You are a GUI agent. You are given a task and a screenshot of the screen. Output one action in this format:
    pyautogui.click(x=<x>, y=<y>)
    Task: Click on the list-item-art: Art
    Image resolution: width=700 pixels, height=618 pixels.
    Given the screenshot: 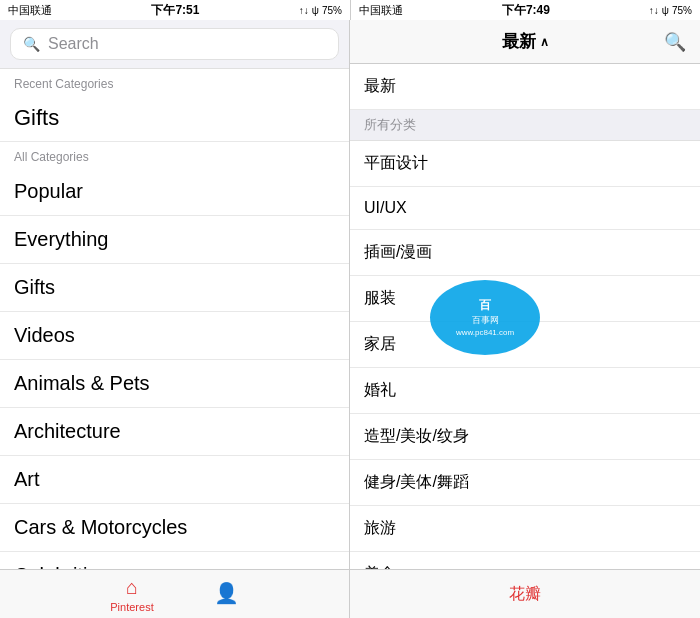 What is the action you would take?
    pyautogui.click(x=174, y=480)
    